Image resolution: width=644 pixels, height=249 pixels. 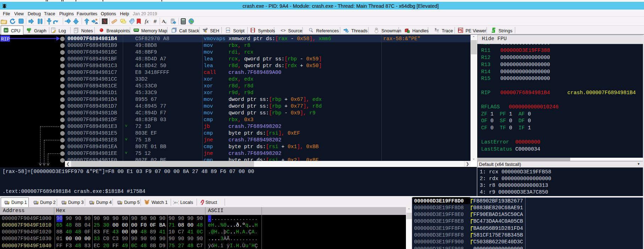 I want to click on svg-text: PE, so click(x=461, y=30).